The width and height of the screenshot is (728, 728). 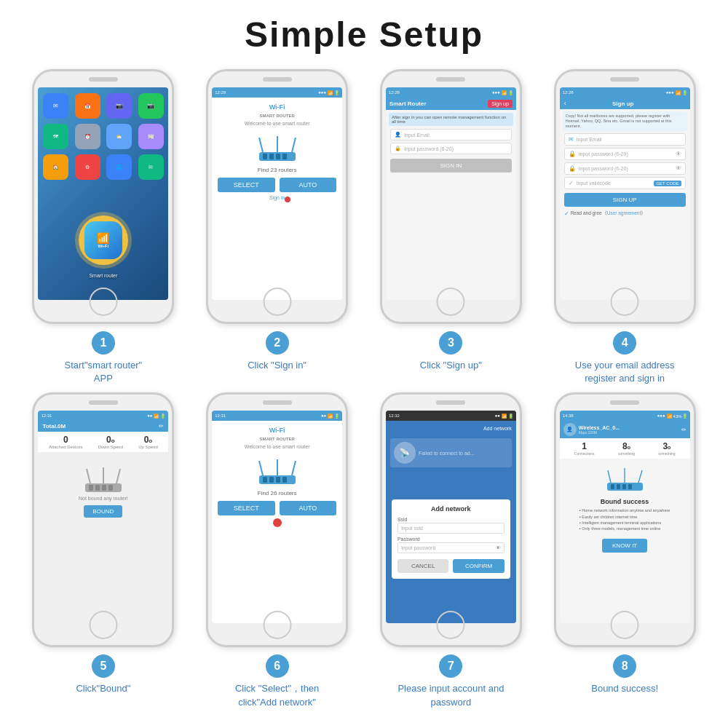 I want to click on step-2: 12:29 ●●●📶🔋 Wi-FiSMART ROUTER Welcome to…, so click(x=277, y=227).